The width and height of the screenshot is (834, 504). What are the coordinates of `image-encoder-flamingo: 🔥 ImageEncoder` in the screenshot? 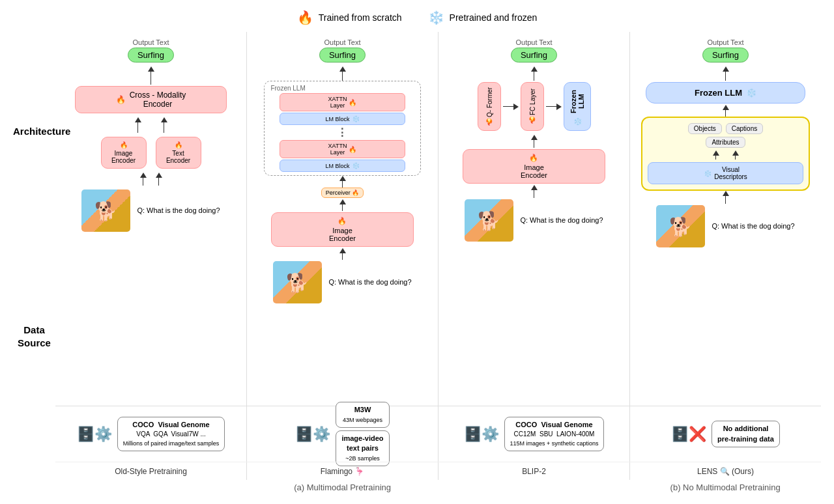 It's located at (342, 229).